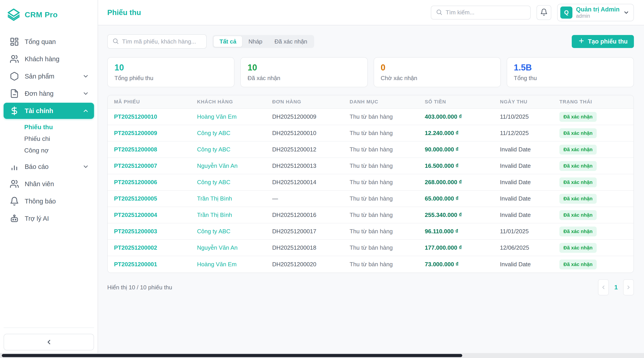  What do you see at coordinates (370, 166) in the screenshot?
I see `table-row: PT20251200007 Nguyễn Văn An DH2025120001…` at bounding box center [370, 166].